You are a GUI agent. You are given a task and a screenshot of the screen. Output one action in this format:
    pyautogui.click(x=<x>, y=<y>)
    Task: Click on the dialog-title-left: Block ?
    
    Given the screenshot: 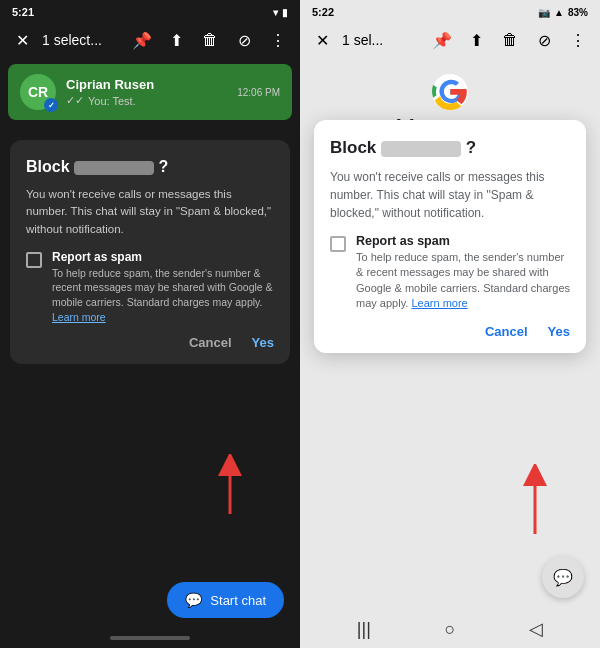 What is the action you would take?
    pyautogui.click(x=150, y=167)
    